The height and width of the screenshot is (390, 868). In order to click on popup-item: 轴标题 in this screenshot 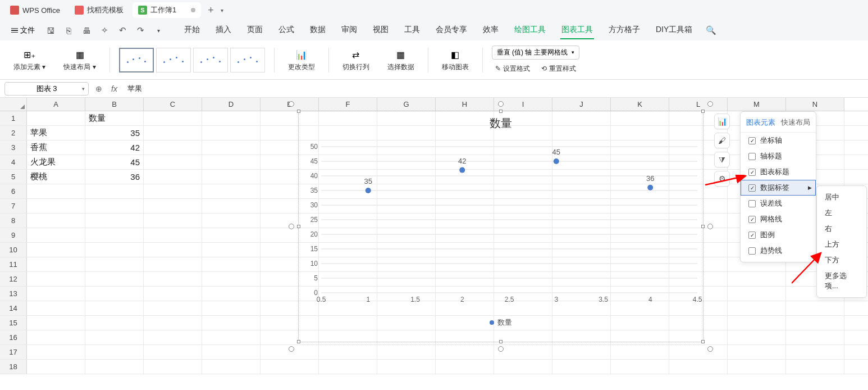, I will do `click(778, 156)`.